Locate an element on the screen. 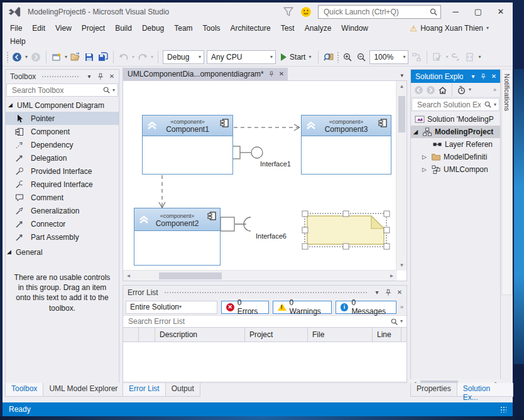 The image size is (524, 420). navigate-forward-button is located at coordinates (36, 57).